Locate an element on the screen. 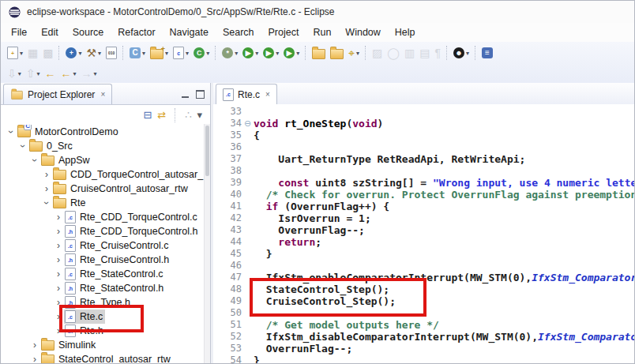 The height and width of the screenshot is (364, 635). code-line-44: 44 return; is located at coordinates (423, 242).